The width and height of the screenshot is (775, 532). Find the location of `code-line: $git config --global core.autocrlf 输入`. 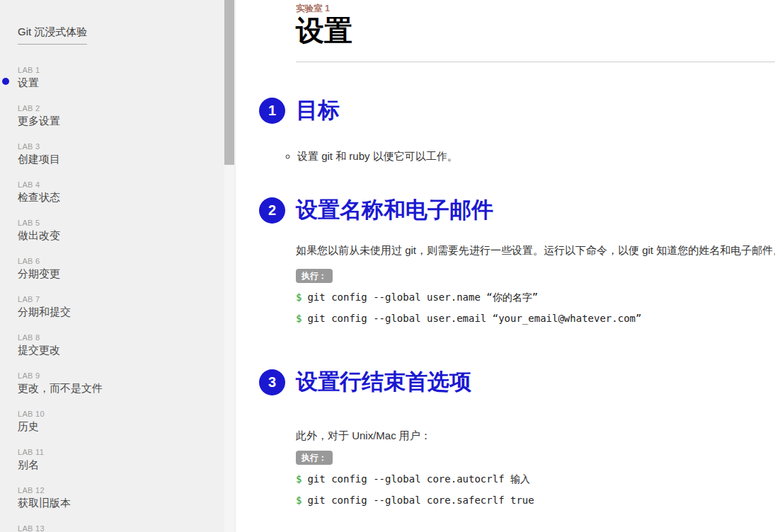

code-line: $git config --global core.autocrlf 输入 is located at coordinates (535, 479).